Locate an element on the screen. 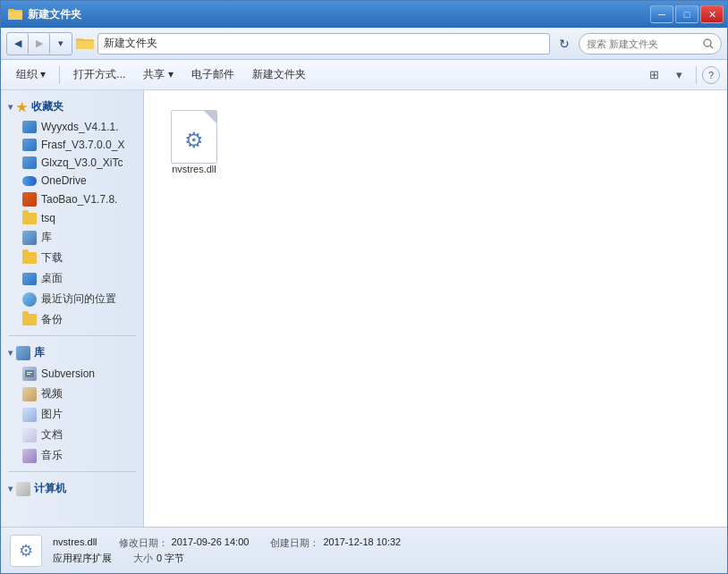  sidebar-item-music: 音乐 is located at coordinates (72, 456).